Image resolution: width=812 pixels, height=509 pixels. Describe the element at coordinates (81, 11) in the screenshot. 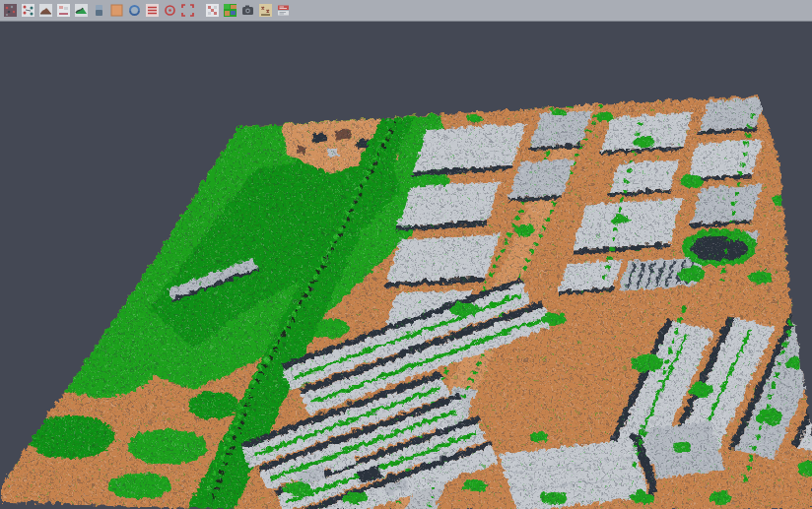

I see `terrain-classified-icon` at that location.